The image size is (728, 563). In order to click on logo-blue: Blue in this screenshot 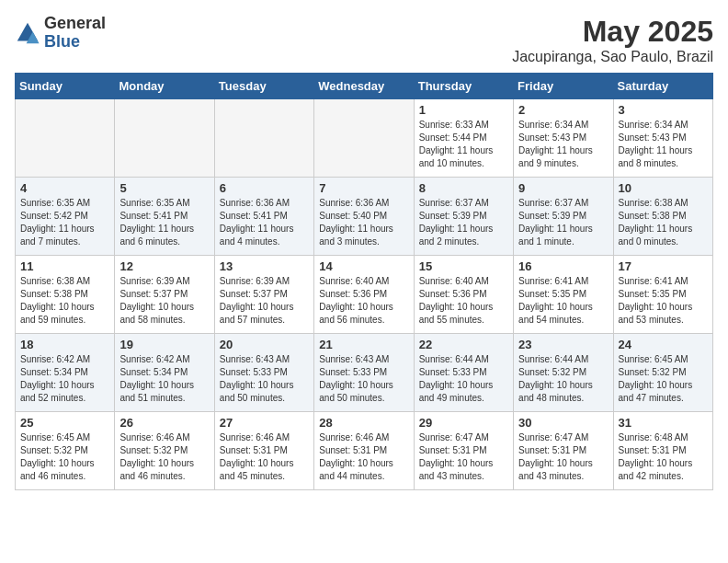, I will do `click(75, 42)`.